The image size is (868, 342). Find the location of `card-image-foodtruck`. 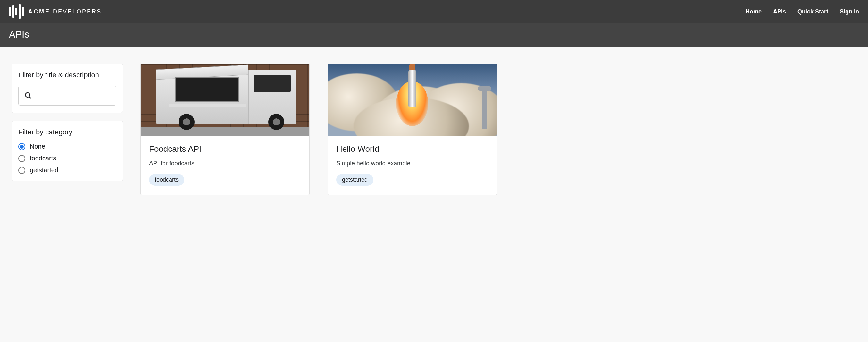

card-image-foodtruck is located at coordinates (225, 100).